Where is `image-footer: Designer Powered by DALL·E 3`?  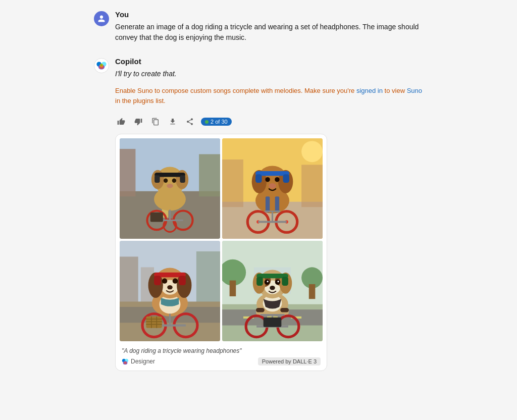
image-footer: Designer Powered by DALL·E 3 is located at coordinates (221, 361).